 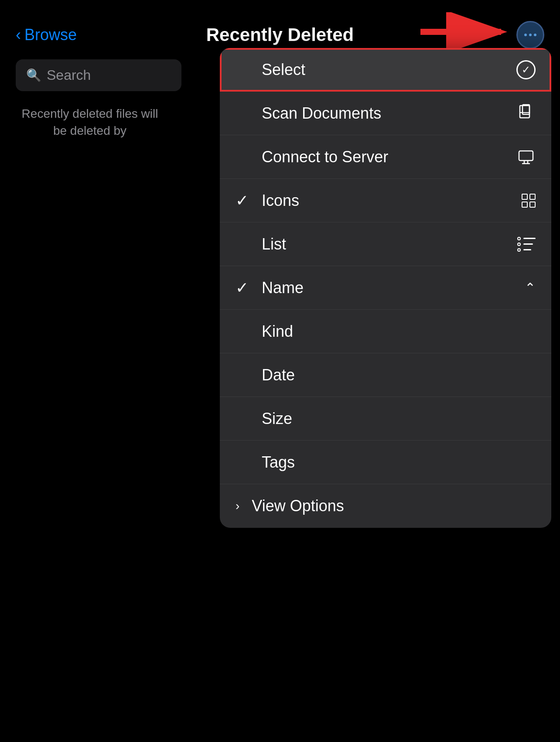 What do you see at coordinates (308, 113) in the screenshot?
I see `menu-item-content: Scan Documents` at bounding box center [308, 113].